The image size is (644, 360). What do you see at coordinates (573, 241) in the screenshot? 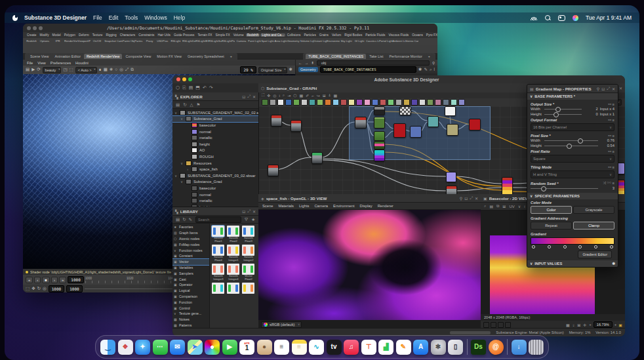
I see `gradient-preview-bar` at bounding box center [573, 241].